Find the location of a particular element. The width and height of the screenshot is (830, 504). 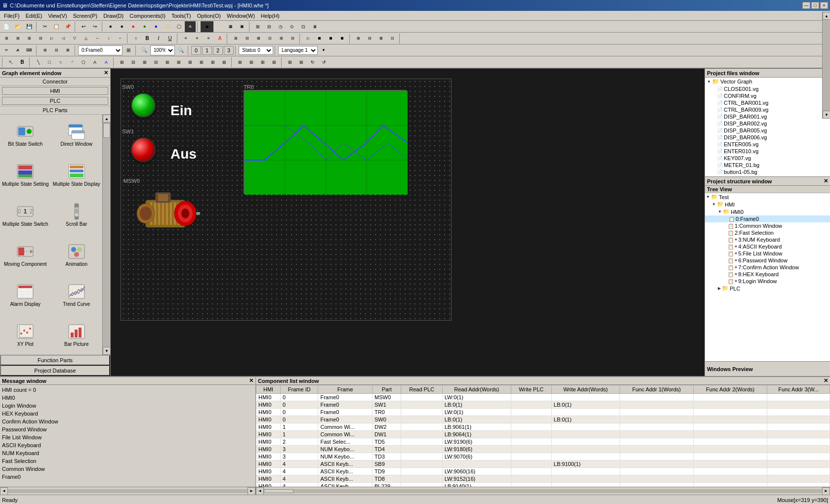

tb2-e4: ⏹ is located at coordinates (342, 39).